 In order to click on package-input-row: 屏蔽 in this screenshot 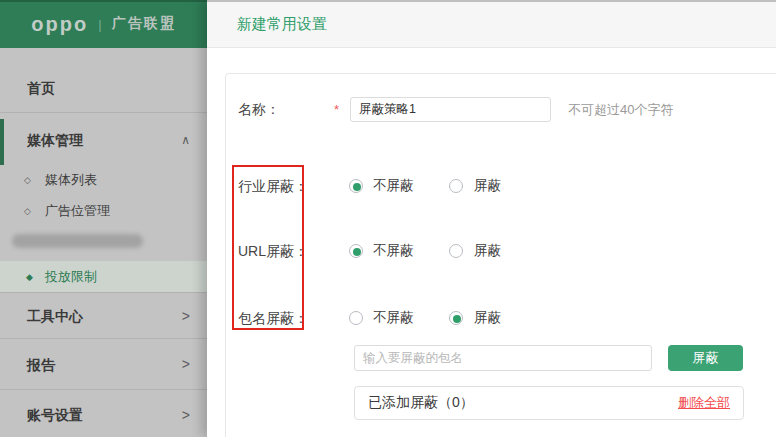, I will do `click(501, 358)`.